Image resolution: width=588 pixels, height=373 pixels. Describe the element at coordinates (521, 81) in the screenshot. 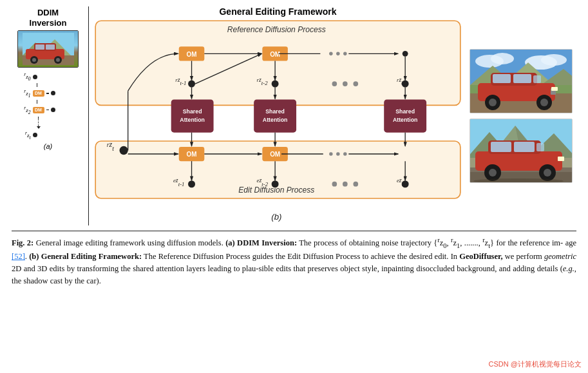

I see `reference-car-image` at that location.